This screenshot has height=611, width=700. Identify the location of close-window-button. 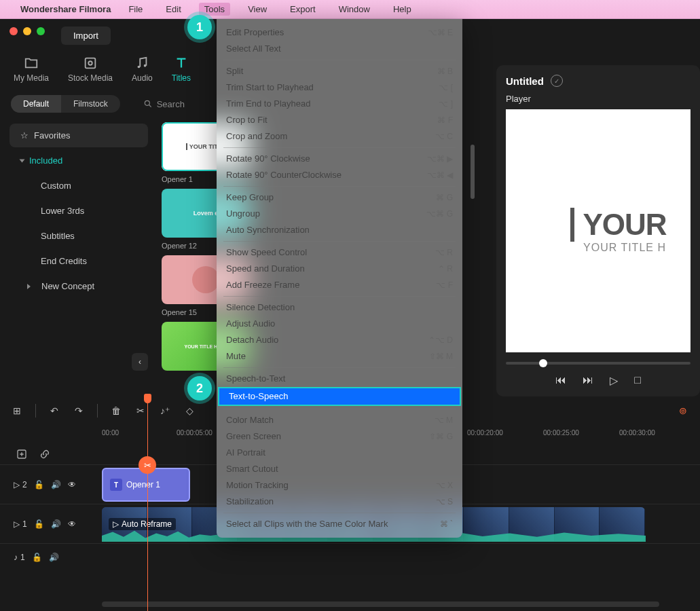
(14, 31).